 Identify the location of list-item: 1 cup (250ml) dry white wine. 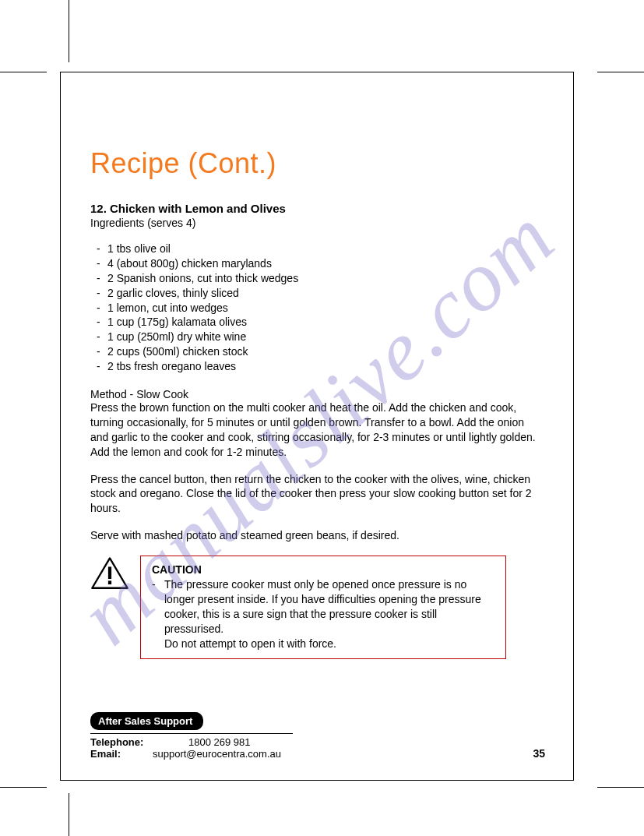
(318, 337).